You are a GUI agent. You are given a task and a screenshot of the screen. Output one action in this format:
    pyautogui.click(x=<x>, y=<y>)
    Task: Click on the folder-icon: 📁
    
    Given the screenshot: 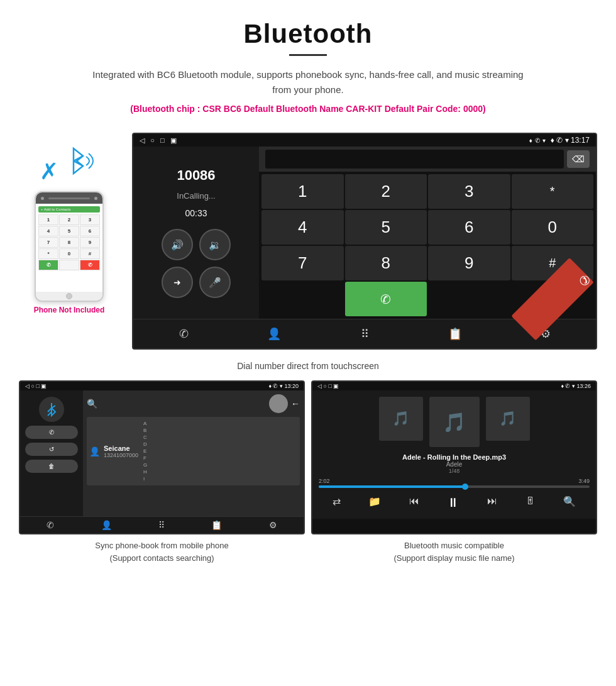 What is the action you would take?
    pyautogui.click(x=375, y=503)
    